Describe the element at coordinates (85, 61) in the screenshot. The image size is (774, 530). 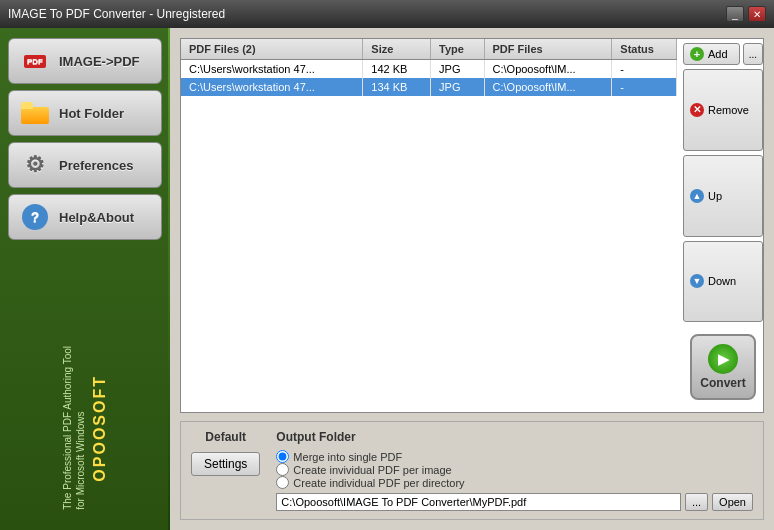
I see `sidebar-item-image-to-pdf: PDF IMAGE->PDF` at that location.